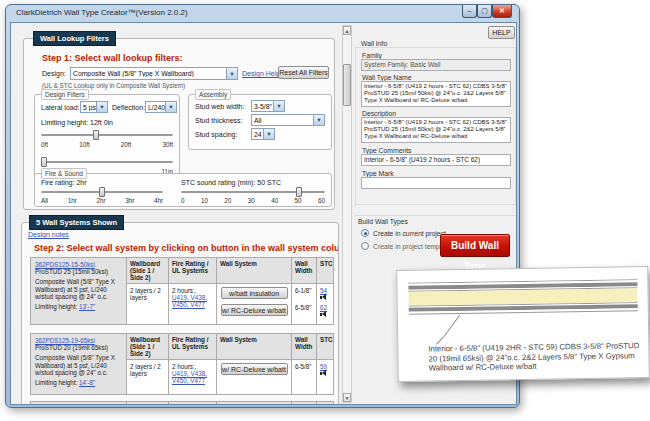 The image size is (650, 421). I want to click on stc-link: 59, so click(324, 366).